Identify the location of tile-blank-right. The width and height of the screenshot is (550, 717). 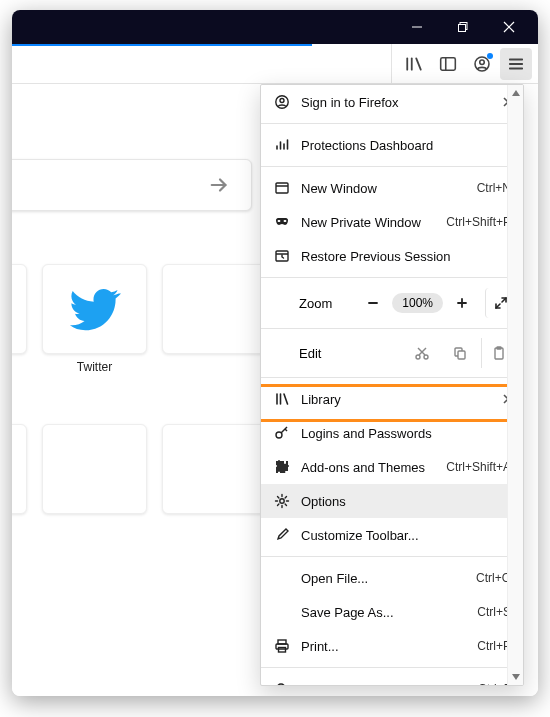
(214, 309).